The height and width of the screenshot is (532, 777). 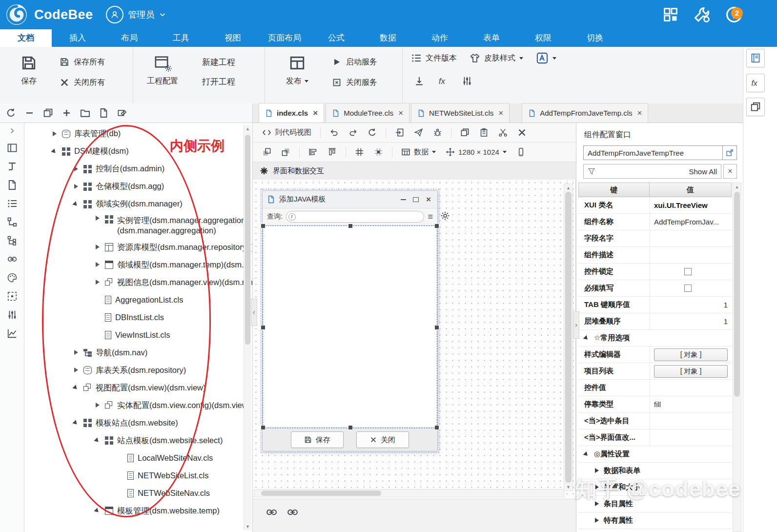 What do you see at coordinates (163, 68) in the screenshot?
I see `project-config-button: 工程配置` at bounding box center [163, 68].